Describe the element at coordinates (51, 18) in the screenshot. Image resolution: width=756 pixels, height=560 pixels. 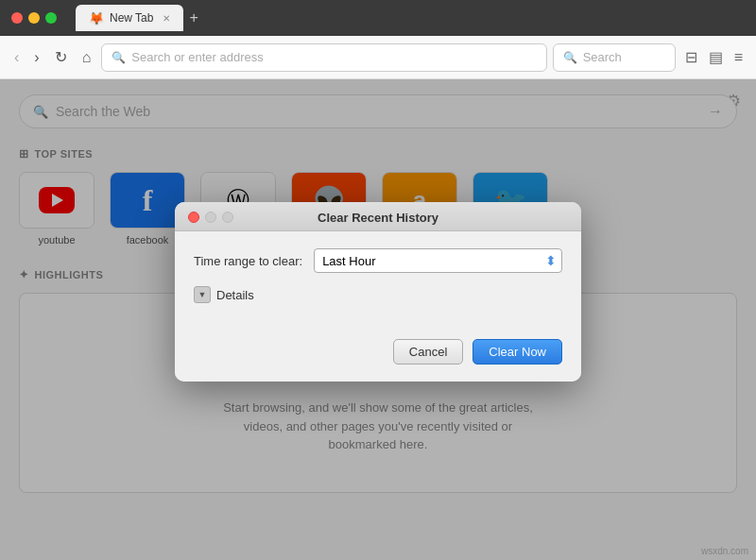
I see `maximize-traffic-light` at that location.